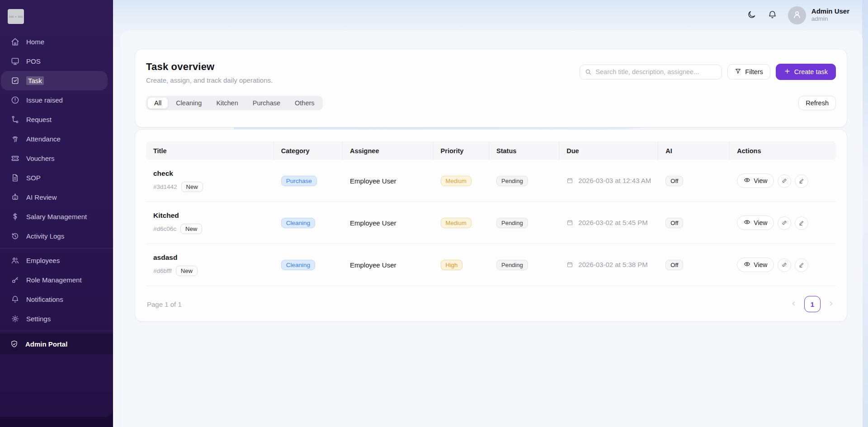 The width and height of the screenshot is (868, 427). I want to click on gear-icon, so click(15, 319).